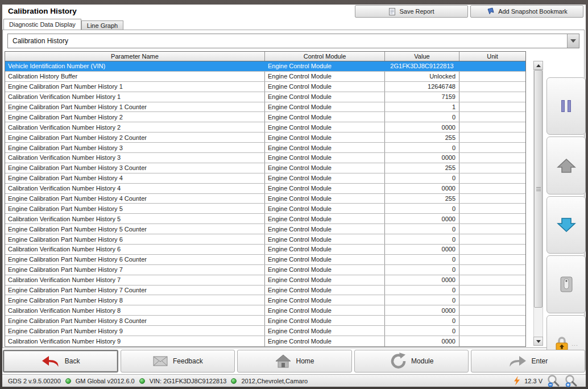 Image resolution: width=588 pixels, height=389 pixels. I want to click on scroll-page-down-button, so click(566, 225).